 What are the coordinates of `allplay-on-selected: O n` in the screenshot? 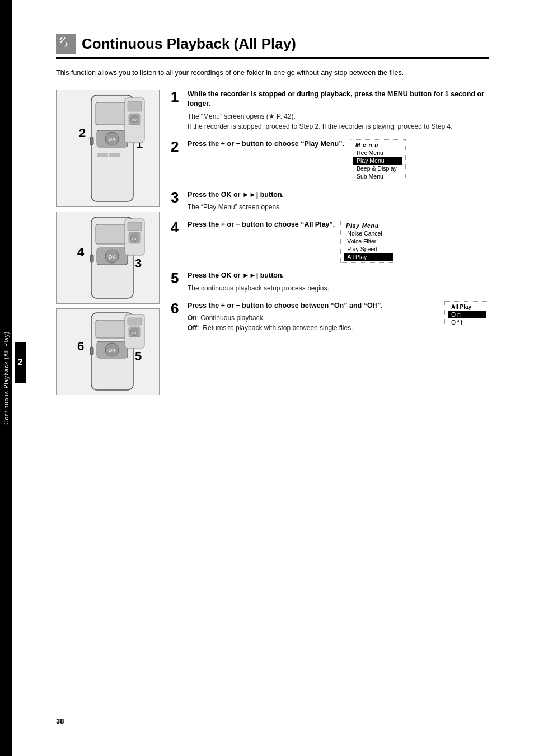 It's located at (467, 314).